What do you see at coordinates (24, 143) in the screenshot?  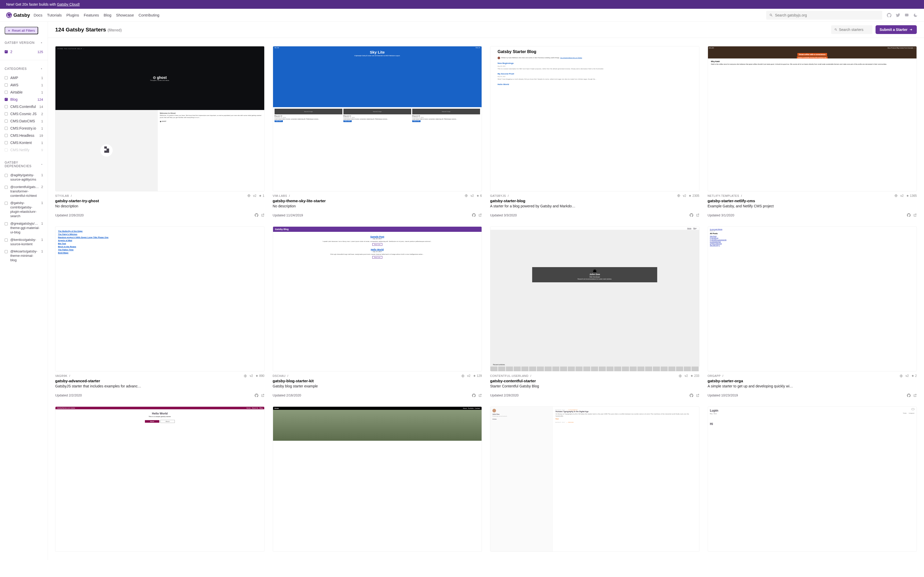 I see `filter-item: CMS:Kontent 1` at bounding box center [24, 143].